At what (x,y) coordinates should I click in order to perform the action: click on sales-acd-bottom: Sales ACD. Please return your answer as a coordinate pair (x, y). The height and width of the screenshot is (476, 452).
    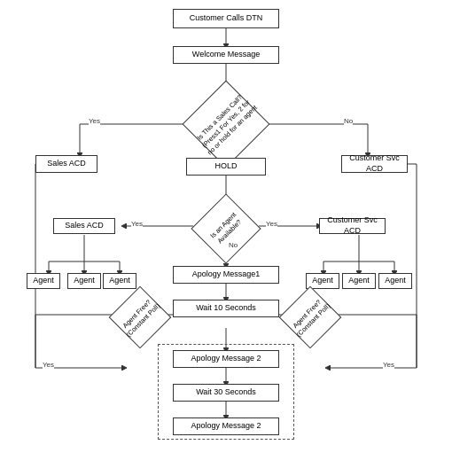
    Looking at the image, I should click on (84, 226).